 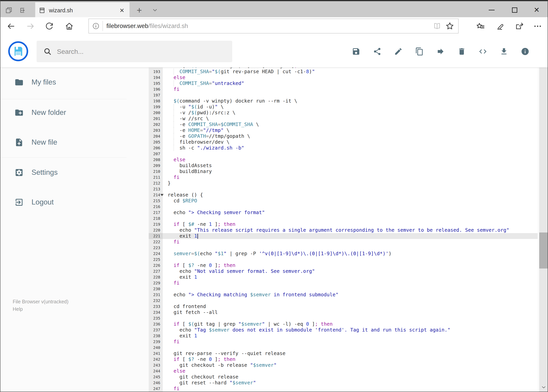 What do you see at coordinates (356, 51) in the screenshot?
I see `save-button` at bounding box center [356, 51].